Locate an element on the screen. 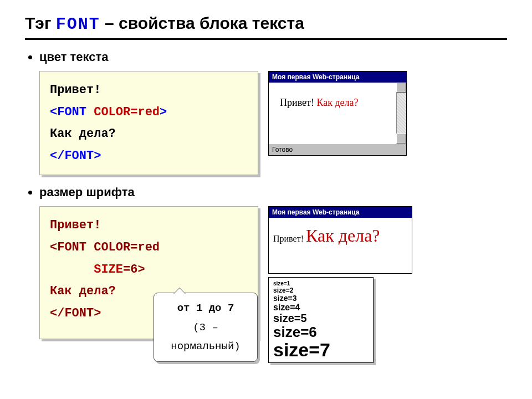  callout: от 1 до 7 (3 – нормальный) is located at coordinates (206, 327).